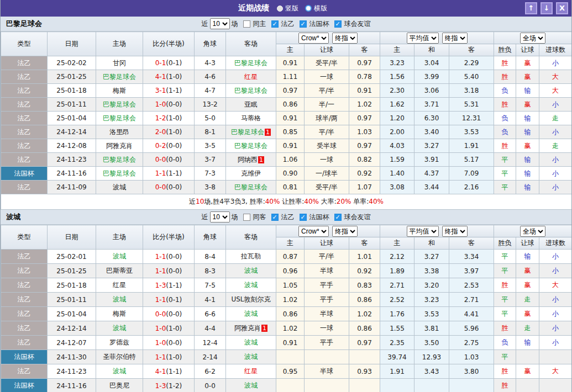 The image size is (572, 392). I want to click on move-down-button: ↓, so click(547, 8).